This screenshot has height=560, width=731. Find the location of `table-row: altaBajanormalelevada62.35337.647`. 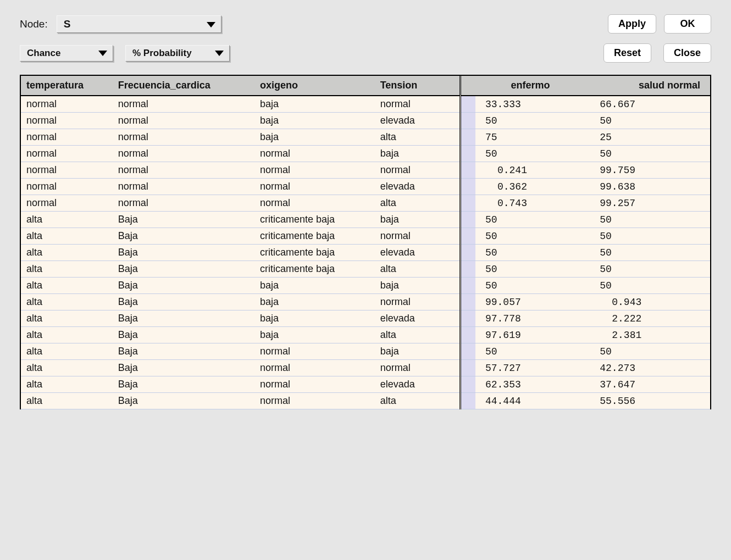

table-row: altaBajanormalelevada62.35337.647 is located at coordinates (366, 385).